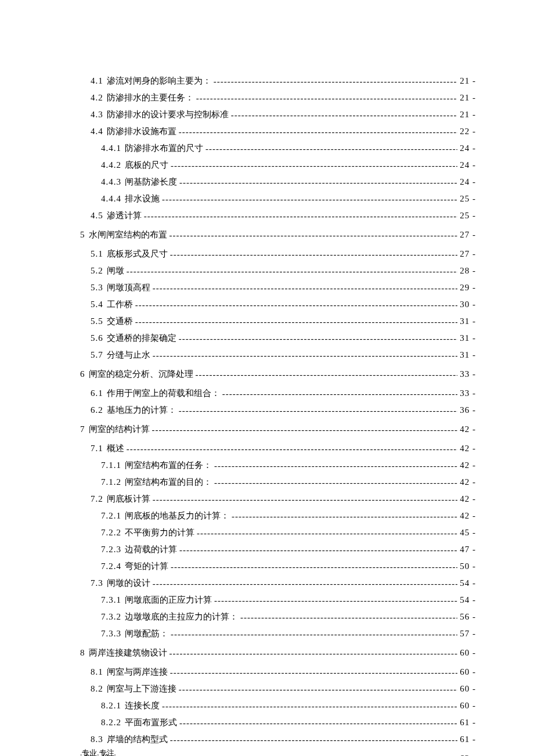 This screenshot has height=756, width=534. What do you see at coordinates (278, 254) in the screenshot?
I see `toc-entry: 5.1底板形式及尺寸27 -` at bounding box center [278, 254].